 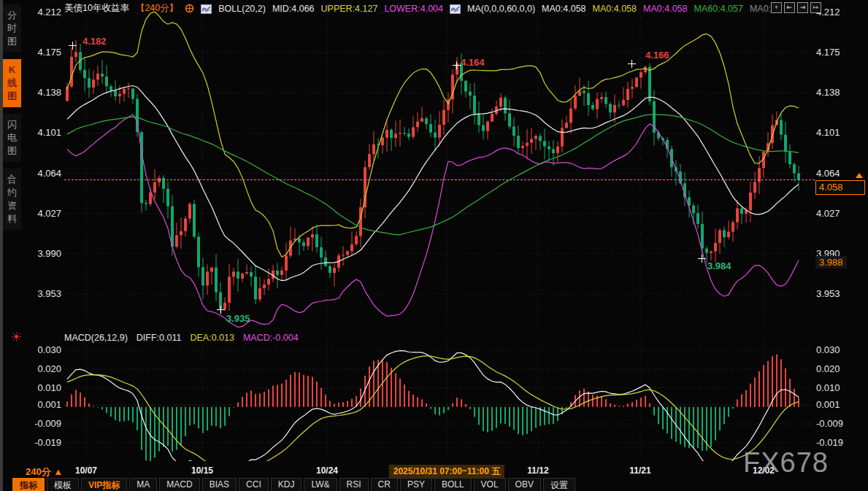 What do you see at coordinates (615, 9) in the screenshot?
I see `ma0-yellow-value: MA0:4.058` at bounding box center [615, 9].